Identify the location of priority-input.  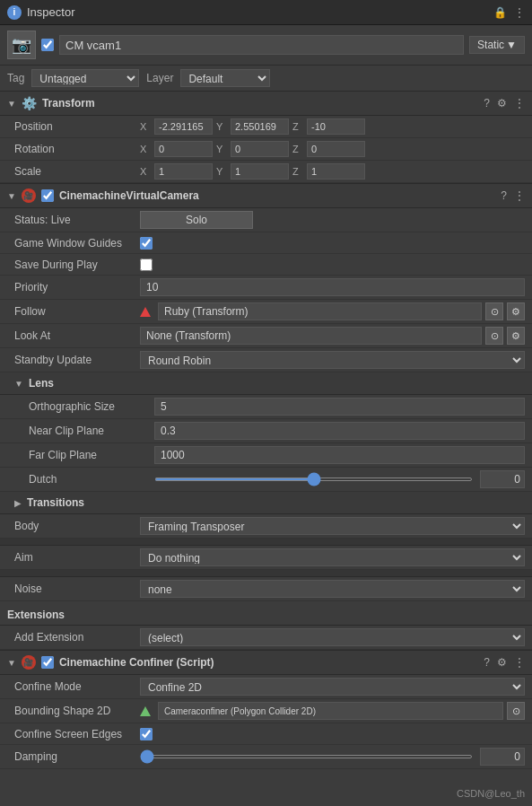
(332, 287).